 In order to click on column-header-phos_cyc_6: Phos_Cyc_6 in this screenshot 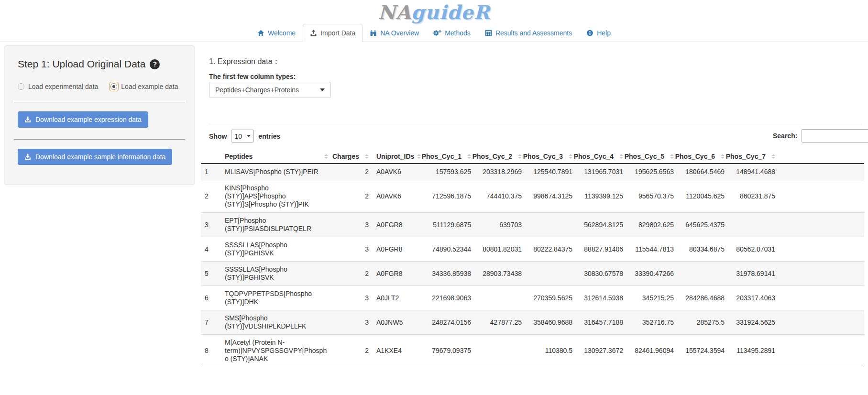, I will do `click(703, 157)`.